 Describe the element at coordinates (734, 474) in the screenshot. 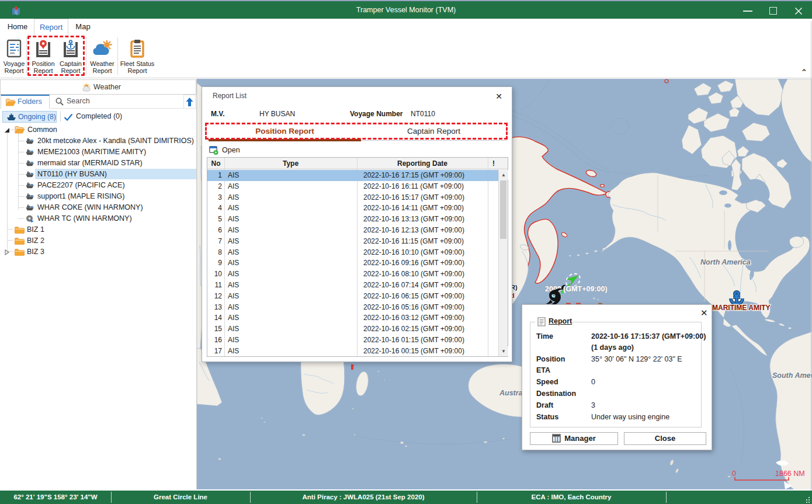

I see `svg-text: 0` at that location.